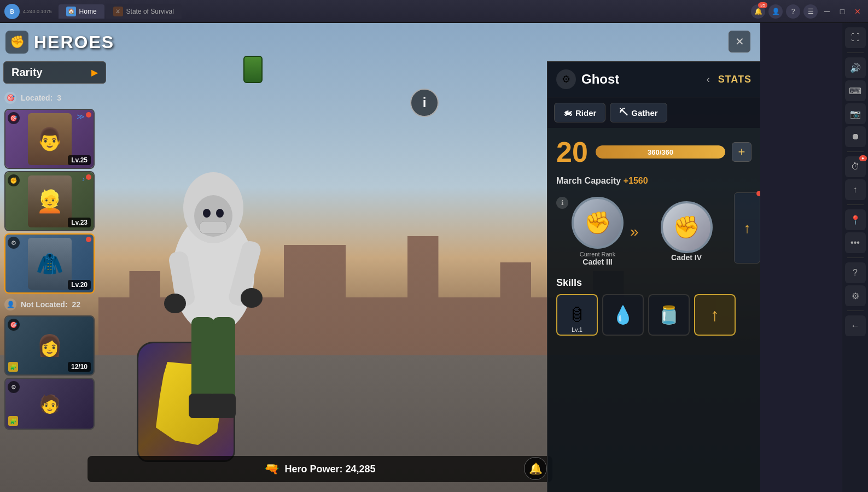 The width and height of the screenshot is (868, 492). What do you see at coordinates (49, 263) in the screenshot?
I see `hero-card-ghost: 🧥 ⚙ Lv.20` at bounding box center [49, 263].